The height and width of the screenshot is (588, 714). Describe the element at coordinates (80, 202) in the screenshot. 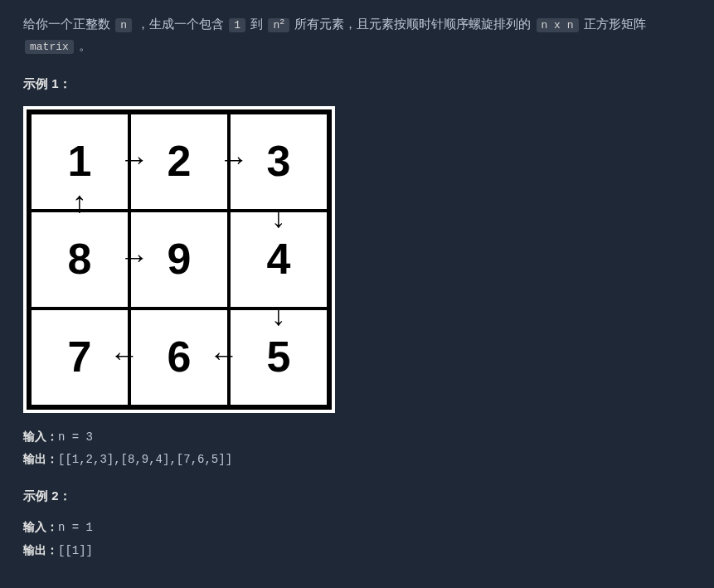

I see `arrow-up-icon: ↑` at that location.